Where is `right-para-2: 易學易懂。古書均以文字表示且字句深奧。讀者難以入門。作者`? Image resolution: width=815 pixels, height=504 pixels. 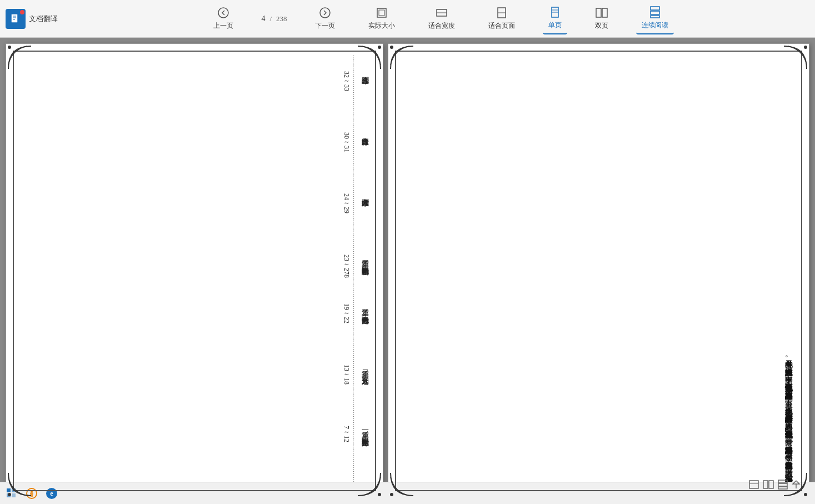 right-para-2: 易學易懂。古書均以文字表示且字句深奧。讀者難以入門。作者 is located at coordinates (599, 460).